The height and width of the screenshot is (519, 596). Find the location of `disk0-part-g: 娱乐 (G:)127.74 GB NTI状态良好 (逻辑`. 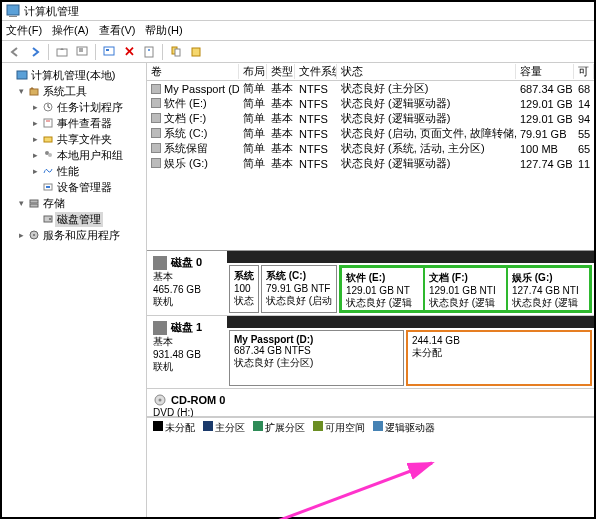

disk0-part-g: 娱乐 (G:)127.74 GB NTI状态良好 (逻辑 is located at coordinates (548, 289).